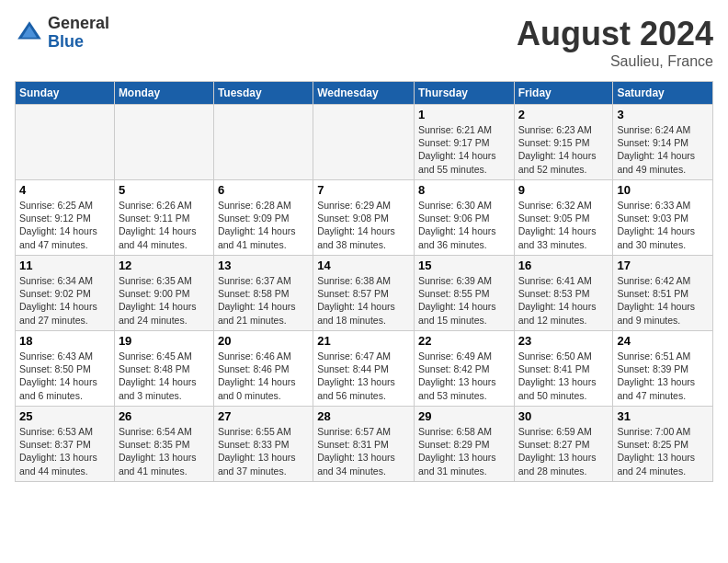  I want to click on calendar-cell: 30Sunrise: 6:59 AM Sunset: 8:27 PM Dayli…, so click(563, 444).